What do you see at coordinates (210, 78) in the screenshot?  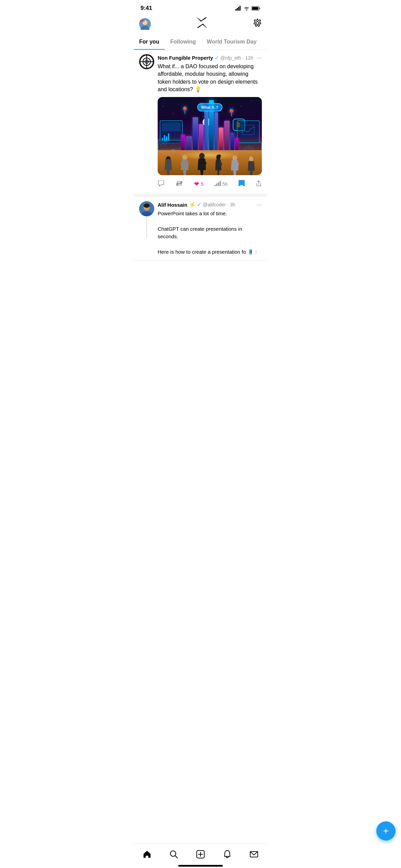 I see `tweet-text: What if... a DAO focused on developing a…` at bounding box center [210, 78].